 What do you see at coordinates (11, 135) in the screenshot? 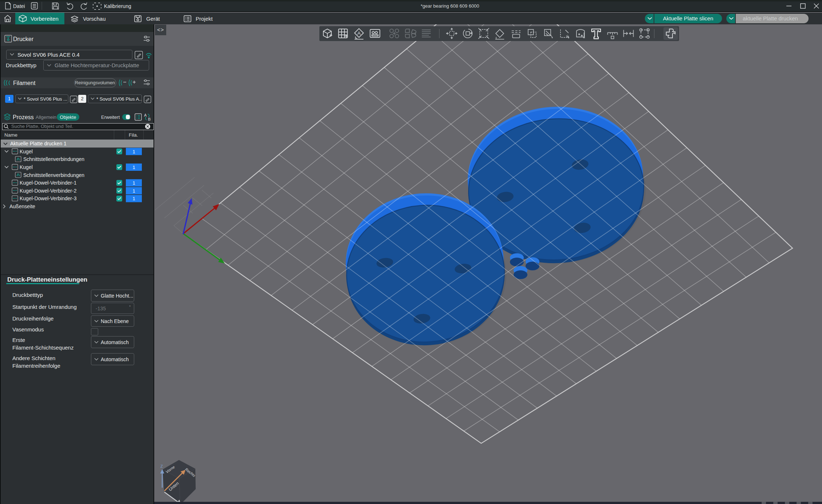
I see `svg-text: Name` at bounding box center [11, 135].